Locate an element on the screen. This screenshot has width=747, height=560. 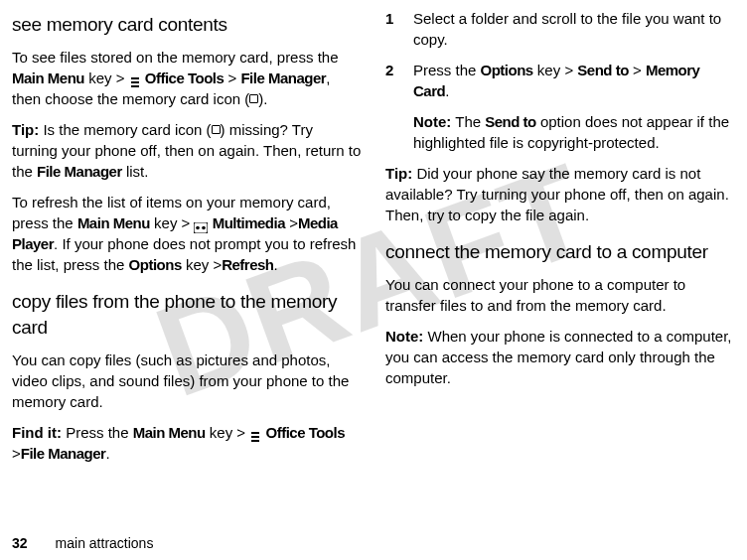
step-2: Press the Options key > Send to > Memory… is located at coordinates (560, 80).